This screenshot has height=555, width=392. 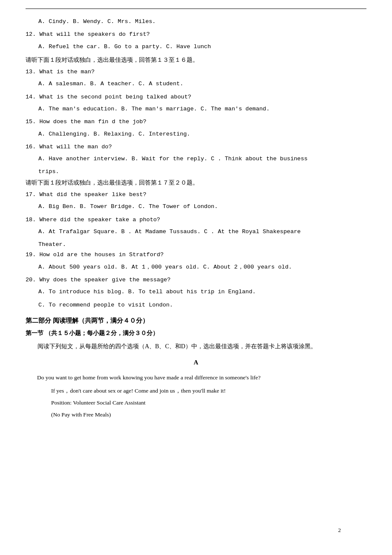 What do you see at coordinates (196, 280) in the screenshot?
I see `q20-text: 20. Why does the speaker give the messag…` at bounding box center [196, 280].